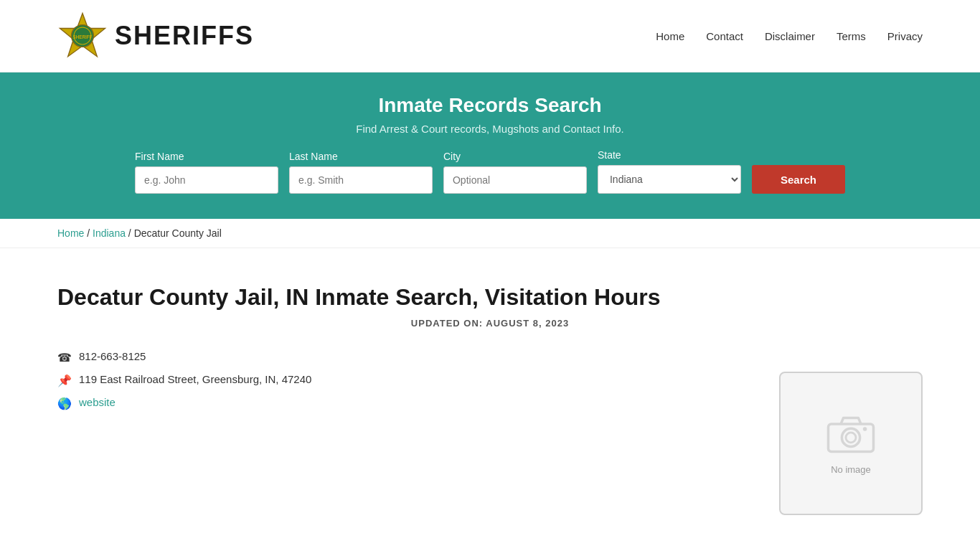 The height and width of the screenshot is (551, 980). Describe the element at coordinates (490, 171) in the screenshot. I see `search-form: First Name Last Name City State Indiana …` at that location.